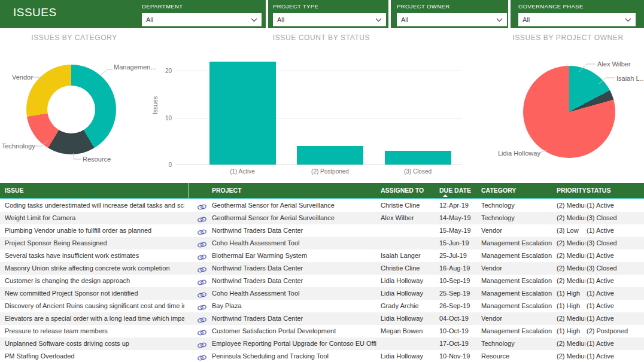  I want to click on column-header-project: PROJECT, so click(294, 190).